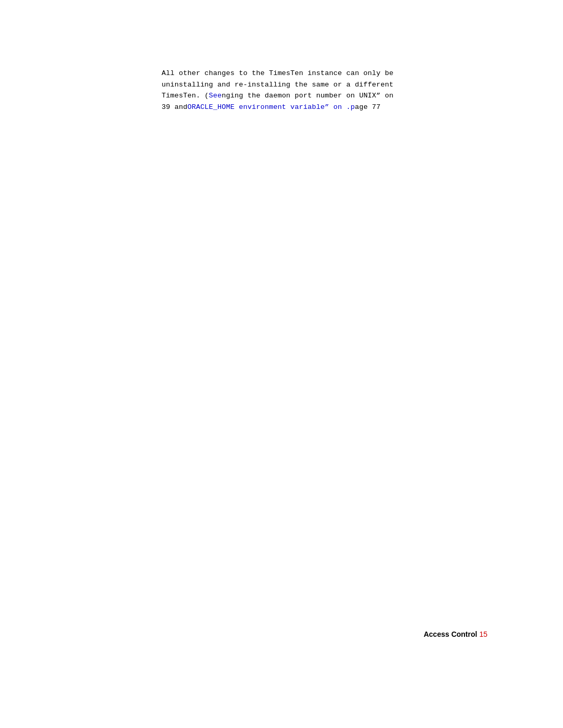 The image size is (563, 728). I want to click on page-number: 15, so click(483, 634).